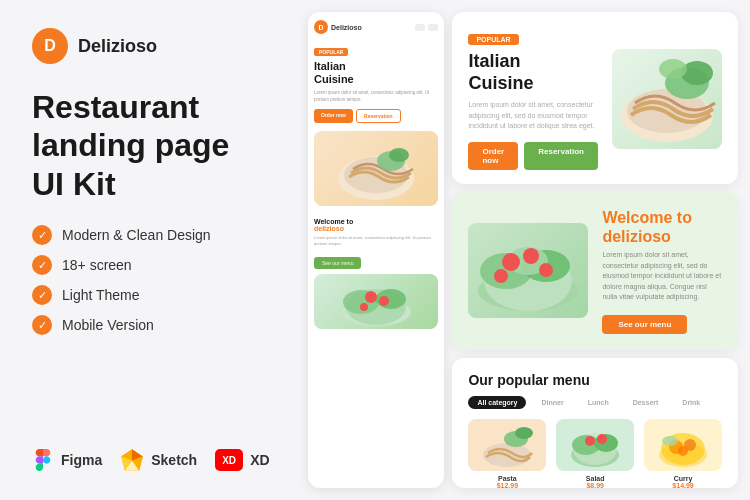  What do you see at coordinates (684, 478) in the screenshot?
I see `menu-item-name: Curry` at bounding box center [684, 478].